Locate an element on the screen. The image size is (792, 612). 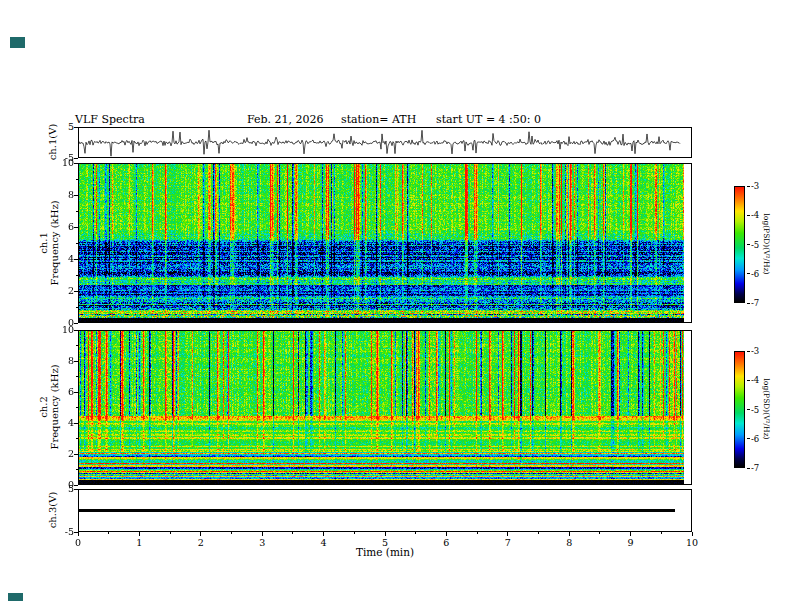
time-tick-label: 6 is located at coordinates (446, 542).